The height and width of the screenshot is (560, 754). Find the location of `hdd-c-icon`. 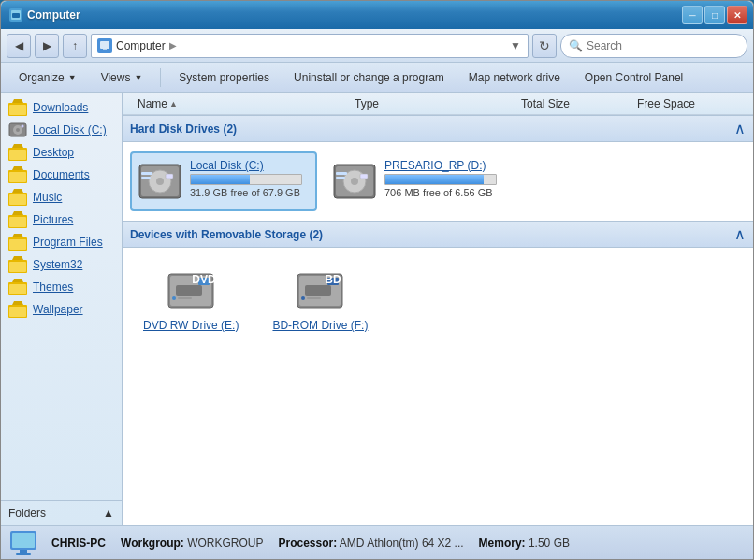

hdd-c-icon is located at coordinates (160, 181).